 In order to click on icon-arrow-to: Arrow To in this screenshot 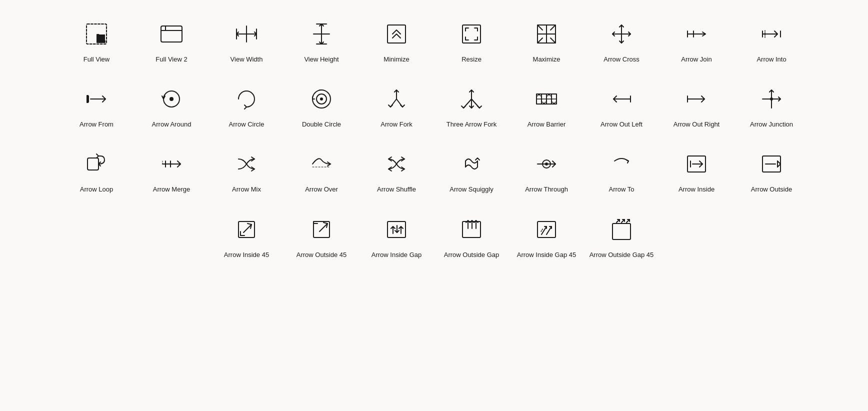, I will do `click(622, 172)`.